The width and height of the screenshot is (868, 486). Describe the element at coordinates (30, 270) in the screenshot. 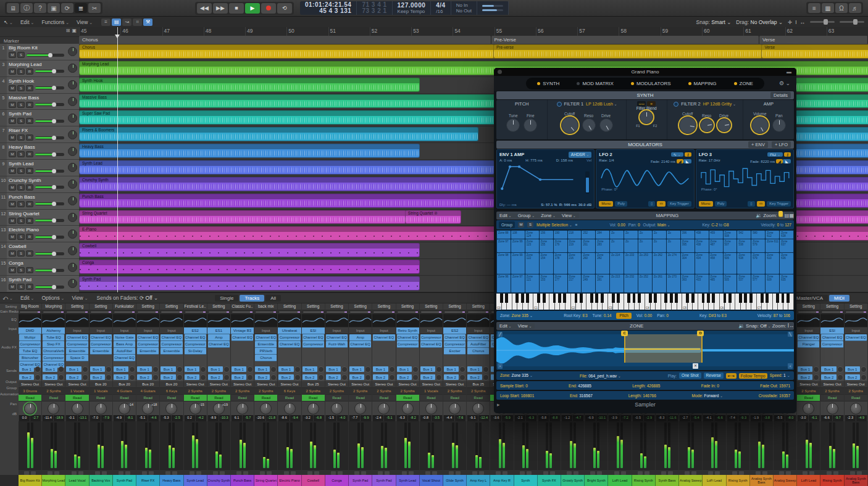

I see `r-button: R` at that location.